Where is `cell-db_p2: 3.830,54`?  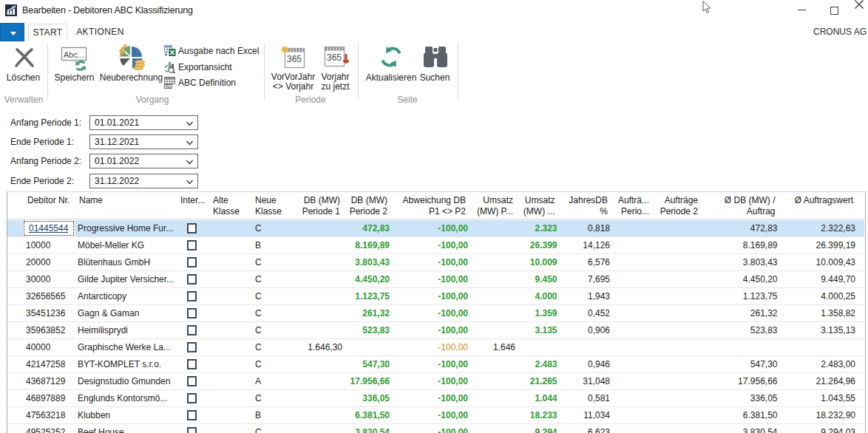 cell-db_p2: 3.830,54 is located at coordinates (368, 429).